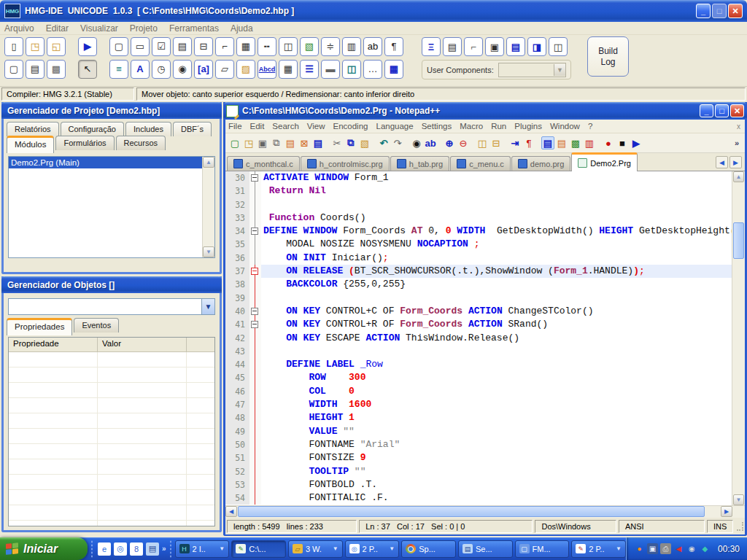 This screenshot has width=747, height=560. I want to click on zoom-in-icon: ⊕, so click(449, 143).